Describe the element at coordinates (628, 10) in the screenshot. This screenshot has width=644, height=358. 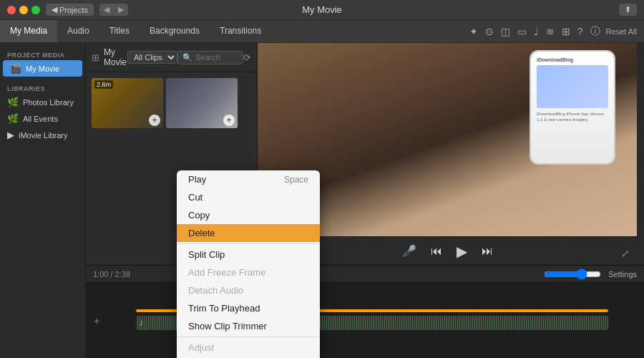
I see `share-button: ⬆` at that location.